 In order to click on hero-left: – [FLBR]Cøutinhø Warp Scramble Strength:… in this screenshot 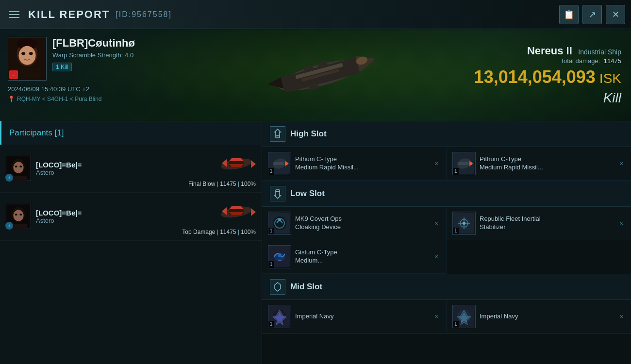, I will do `click(87, 75)`.